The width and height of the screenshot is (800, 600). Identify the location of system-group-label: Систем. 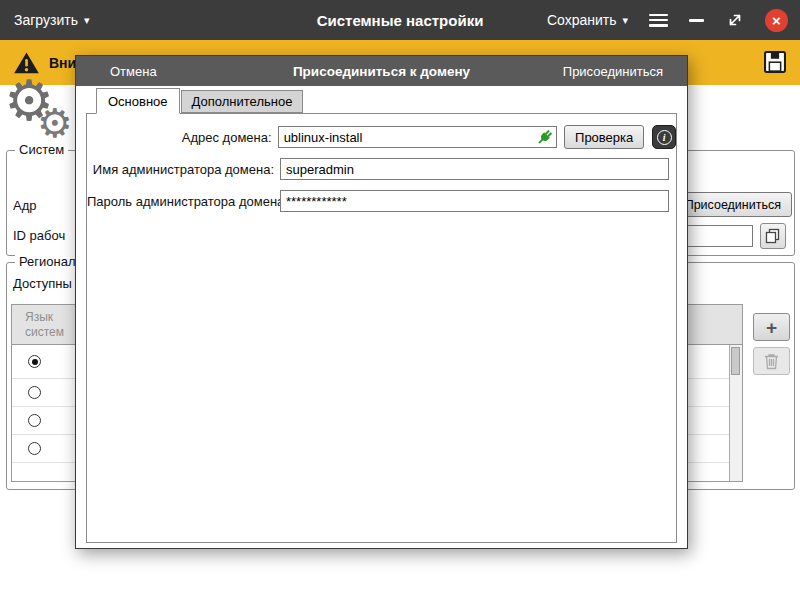
(42, 150).